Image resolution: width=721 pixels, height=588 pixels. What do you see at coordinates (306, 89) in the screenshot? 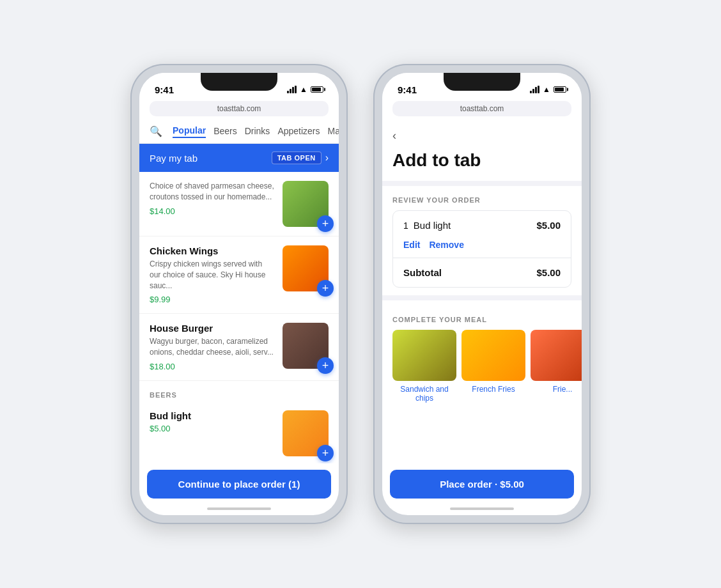
I see `status-icons-1: ▲` at bounding box center [306, 89].